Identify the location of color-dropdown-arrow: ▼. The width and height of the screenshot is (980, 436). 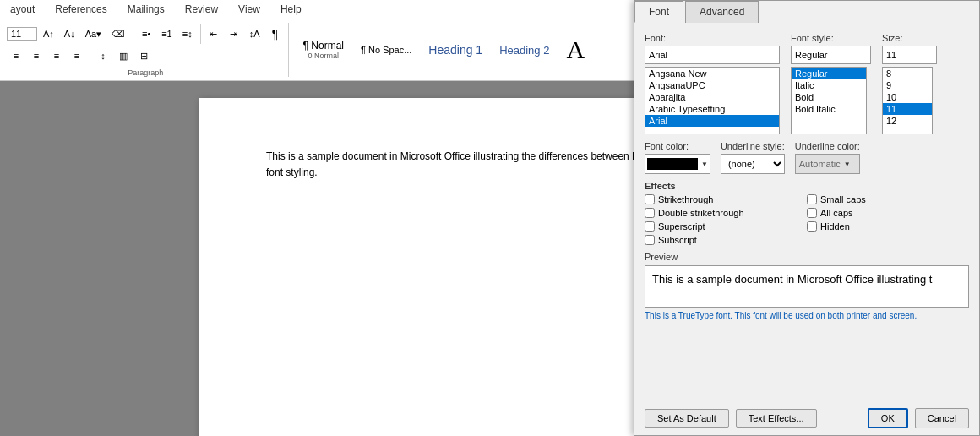
(705, 164).